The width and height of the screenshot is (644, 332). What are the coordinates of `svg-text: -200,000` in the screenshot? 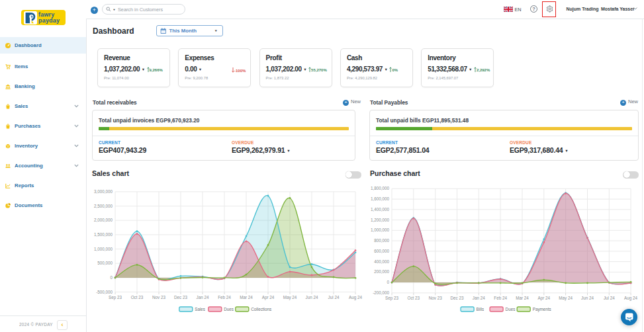 It's located at (381, 292).